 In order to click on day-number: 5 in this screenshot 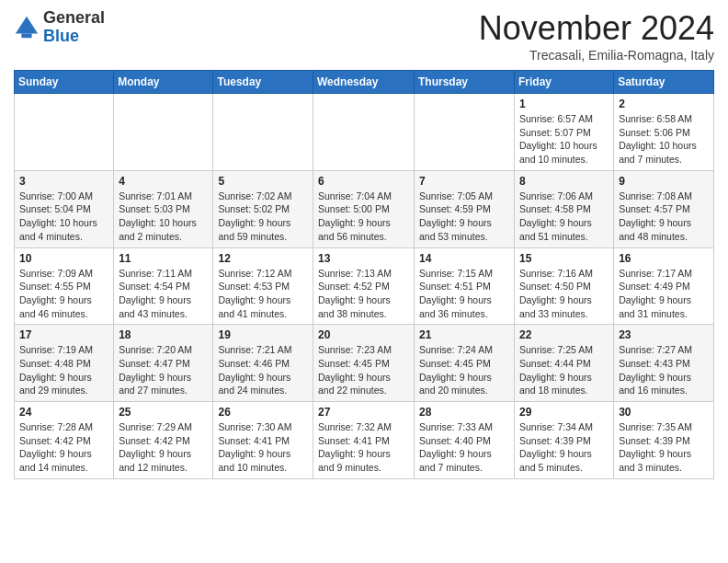, I will do `click(263, 181)`.